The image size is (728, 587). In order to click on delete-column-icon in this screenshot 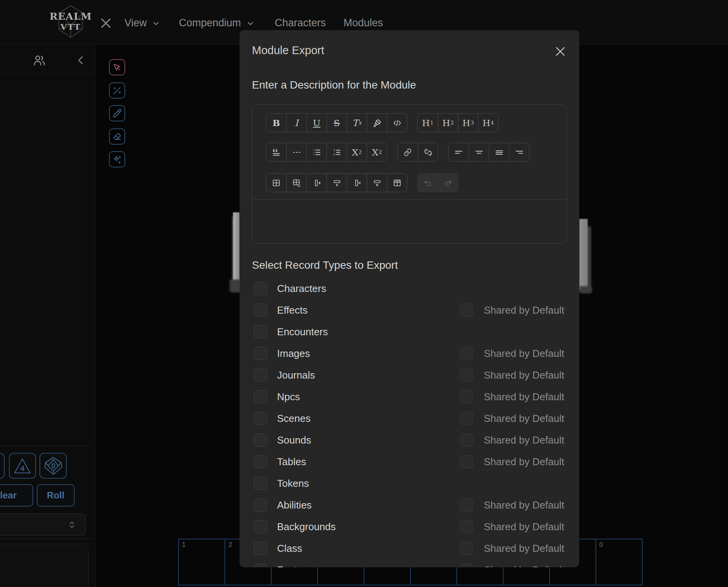, I will do `click(357, 183)`.